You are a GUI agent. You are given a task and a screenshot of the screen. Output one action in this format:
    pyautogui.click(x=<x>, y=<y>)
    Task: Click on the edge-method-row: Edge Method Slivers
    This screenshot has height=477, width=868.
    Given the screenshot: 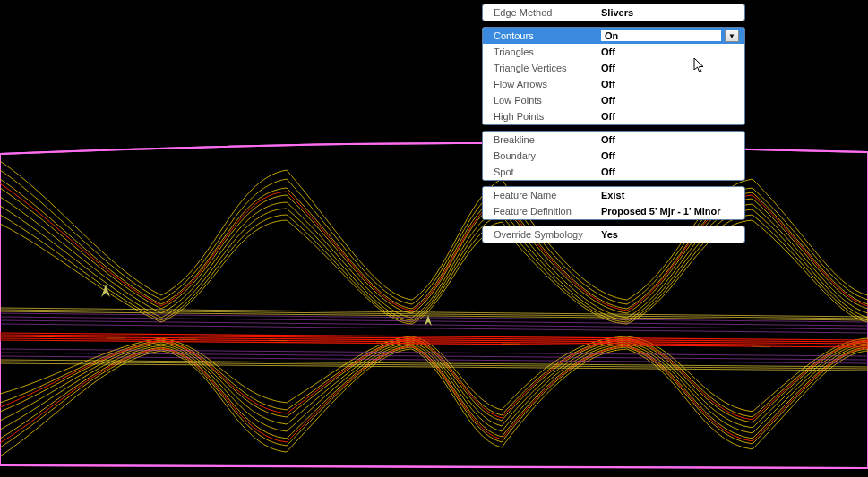 What is the action you would take?
    pyautogui.click(x=614, y=13)
    